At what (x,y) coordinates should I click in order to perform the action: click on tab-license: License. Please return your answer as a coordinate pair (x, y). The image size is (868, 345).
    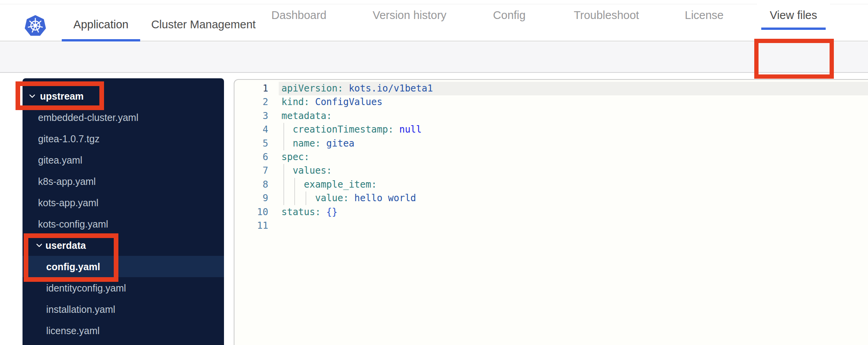
    Looking at the image, I should click on (704, 18).